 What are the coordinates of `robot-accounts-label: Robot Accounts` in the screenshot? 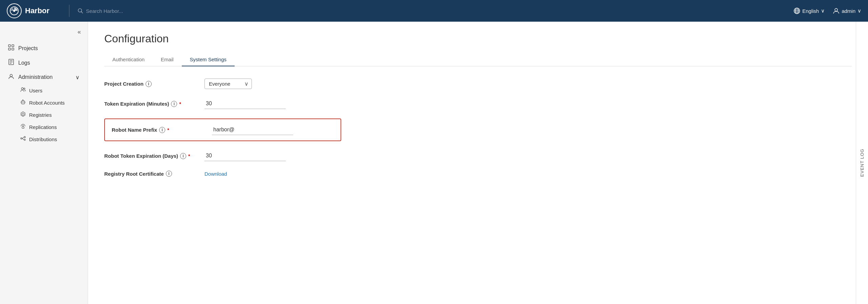 It's located at (47, 103).